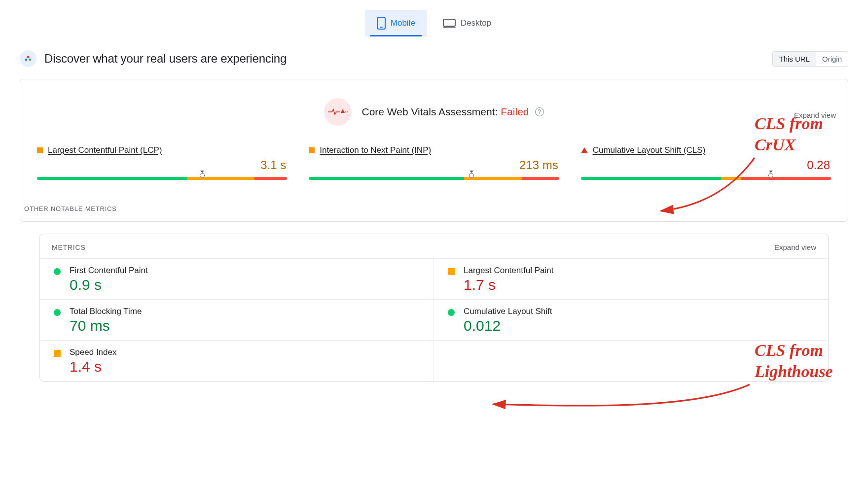 The height and width of the screenshot is (487, 868). What do you see at coordinates (453, 112) in the screenshot?
I see `assessment-text: Core Web Vitals Assessment: Failed ?` at bounding box center [453, 112].